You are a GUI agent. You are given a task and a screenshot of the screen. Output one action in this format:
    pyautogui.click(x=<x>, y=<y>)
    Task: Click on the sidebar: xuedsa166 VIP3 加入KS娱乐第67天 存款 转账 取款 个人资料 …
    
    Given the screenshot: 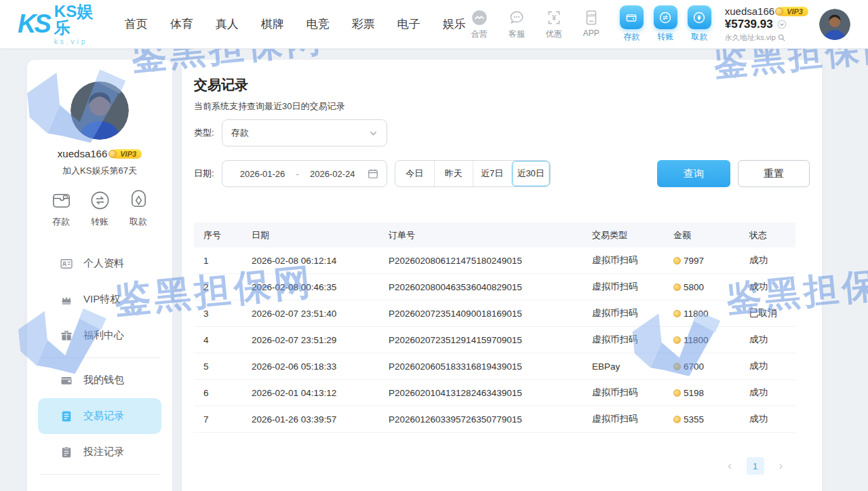 What is the action you would take?
    pyautogui.click(x=100, y=275)
    